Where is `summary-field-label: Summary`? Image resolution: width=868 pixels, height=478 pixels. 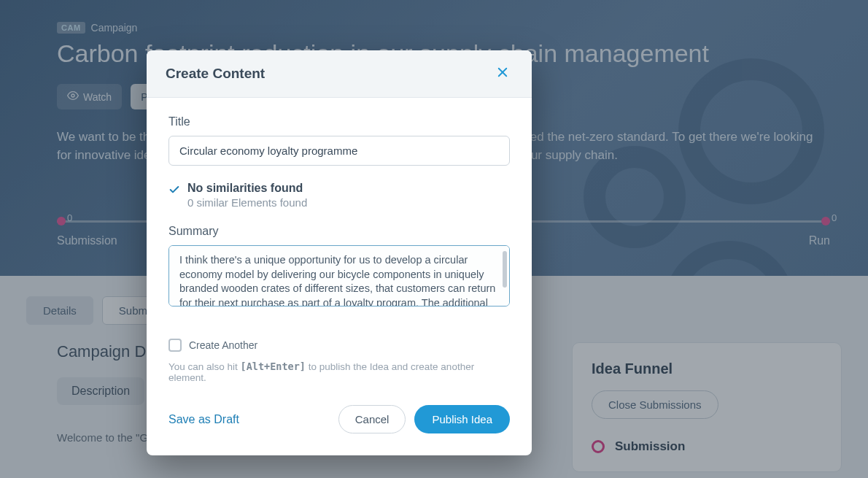 summary-field-label: Summary is located at coordinates (339, 231).